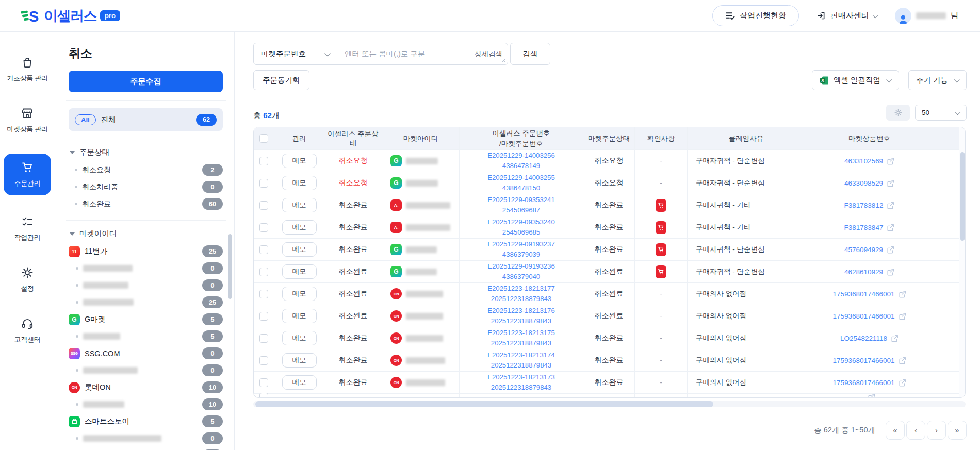 This screenshot has width=980, height=450. Describe the element at coordinates (521, 255) in the screenshot. I see `market-order-no-link: 4386379039` at that location.